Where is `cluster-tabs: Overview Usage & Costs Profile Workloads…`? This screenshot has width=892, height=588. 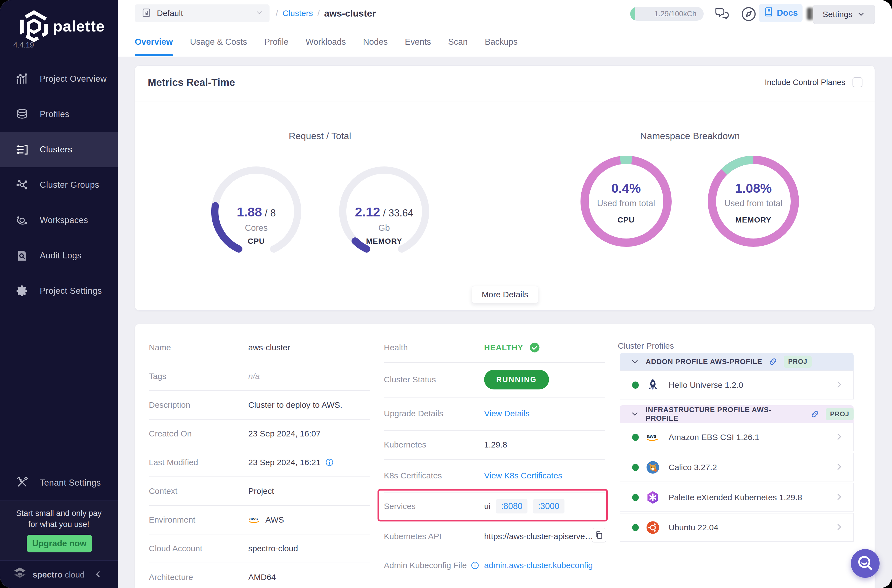
cluster-tabs: Overview Usage & Costs Profile Workloads… is located at coordinates (326, 42).